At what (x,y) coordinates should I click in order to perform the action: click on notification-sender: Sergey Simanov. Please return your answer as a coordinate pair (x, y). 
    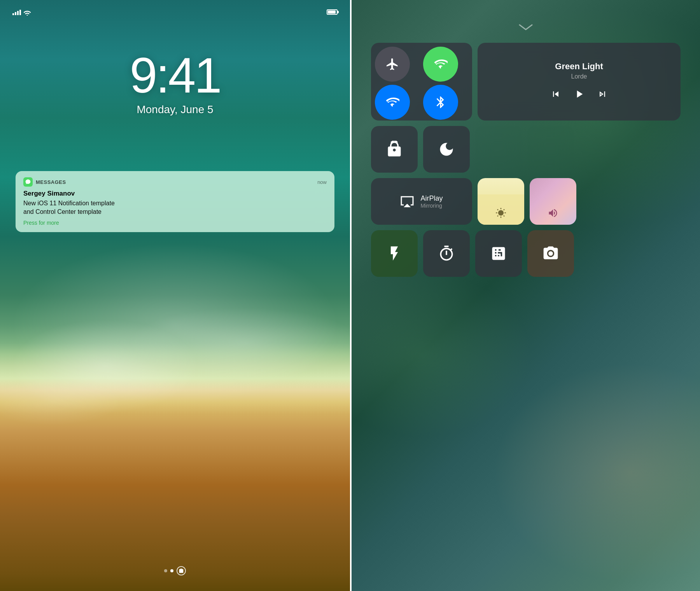
    Looking at the image, I should click on (175, 194).